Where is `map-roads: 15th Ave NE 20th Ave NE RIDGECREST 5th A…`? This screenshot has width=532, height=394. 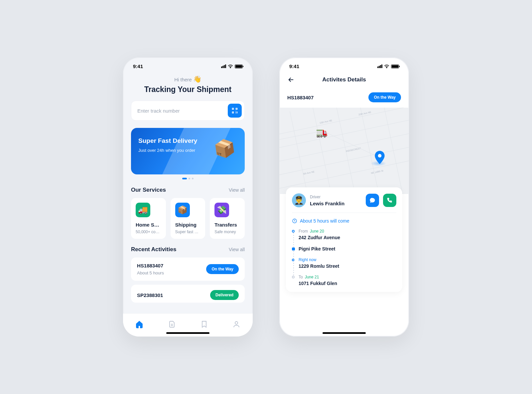 map-roads: 15th Ave NE 20th Ave NE RIDGECREST 5th A… is located at coordinates (344, 151).